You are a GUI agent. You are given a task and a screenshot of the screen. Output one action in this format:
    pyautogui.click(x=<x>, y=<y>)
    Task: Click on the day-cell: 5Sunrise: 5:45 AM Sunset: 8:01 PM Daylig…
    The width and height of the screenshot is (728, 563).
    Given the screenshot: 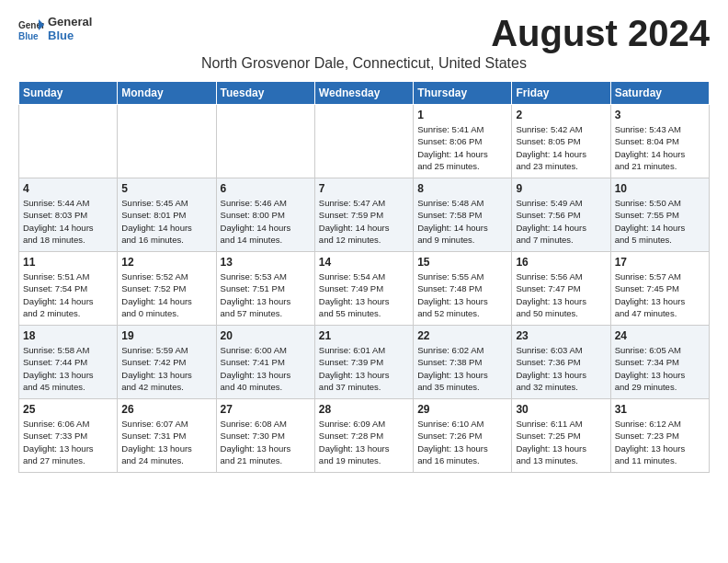 What is the action you would take?
    pyautogui.click(x=167, y=215)
    